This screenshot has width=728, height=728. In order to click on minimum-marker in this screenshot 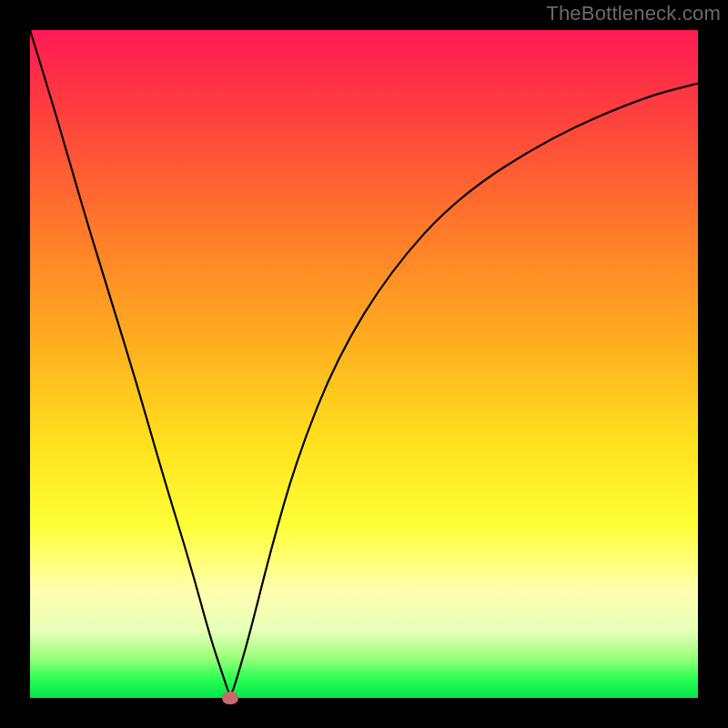, I will do `click(230, 698)`.